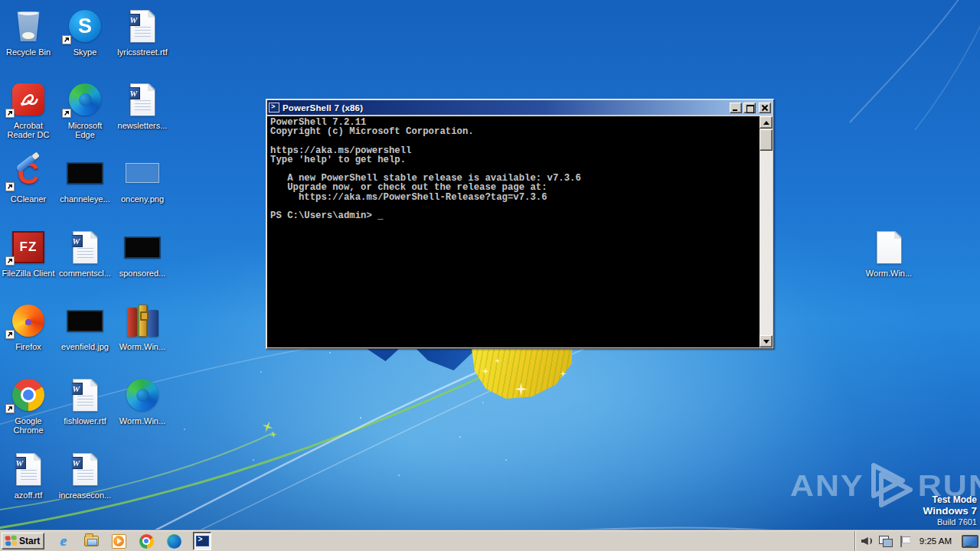 The width and height of the screenshot is (980, 551). What do you see at coordinates (64, 541) in the screenshot?
I see `internet-explorer-icon: e` at bounding box center [64, 541].